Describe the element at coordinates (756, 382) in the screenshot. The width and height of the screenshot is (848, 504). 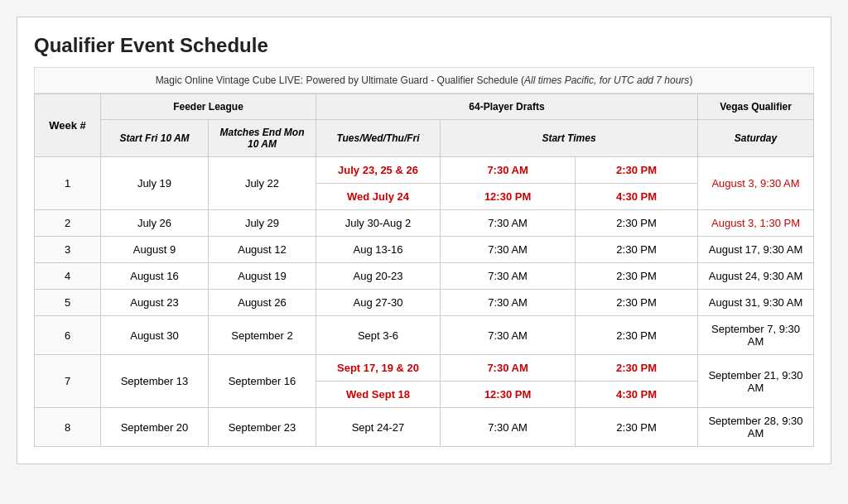
I see `vegas-cell: September 21, 9:30 AM` at that location.